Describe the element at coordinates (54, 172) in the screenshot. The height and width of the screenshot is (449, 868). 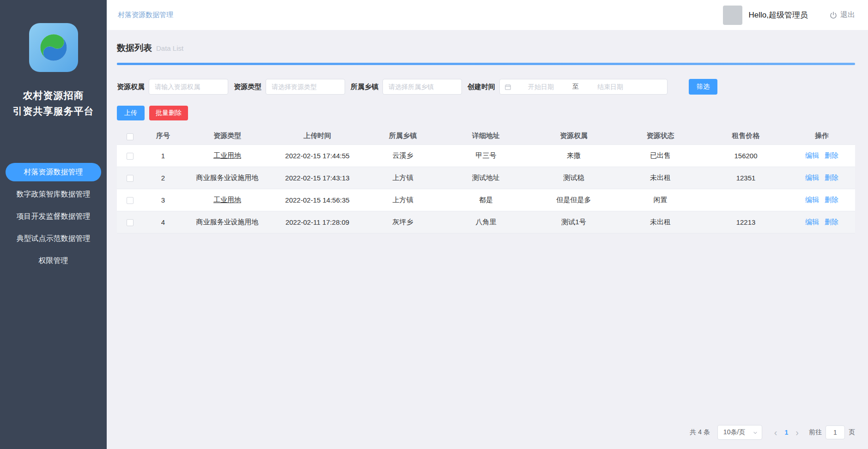
I see `sidebar-item-village-resource-data: 村落资源数据管理` at that location.